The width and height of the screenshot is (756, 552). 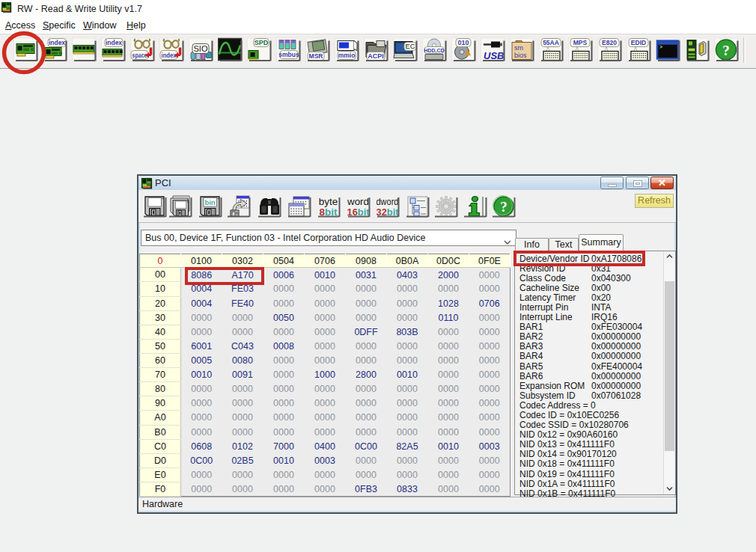 I want to click on svg-text: sm, so click(x=519, y=48).